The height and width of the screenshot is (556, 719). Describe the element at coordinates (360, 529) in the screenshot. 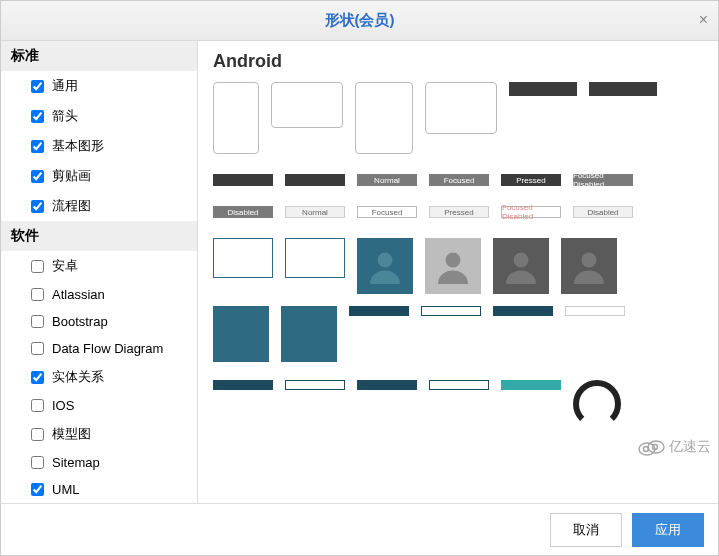

I see `footer: 取消 应用` at that location.